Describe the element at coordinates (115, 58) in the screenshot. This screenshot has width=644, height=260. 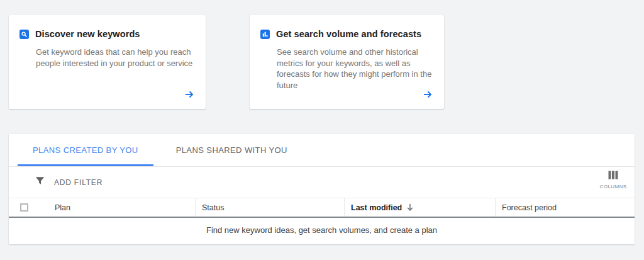
I see `card-description: Get keyword ideas that can help you reac…` at that location.